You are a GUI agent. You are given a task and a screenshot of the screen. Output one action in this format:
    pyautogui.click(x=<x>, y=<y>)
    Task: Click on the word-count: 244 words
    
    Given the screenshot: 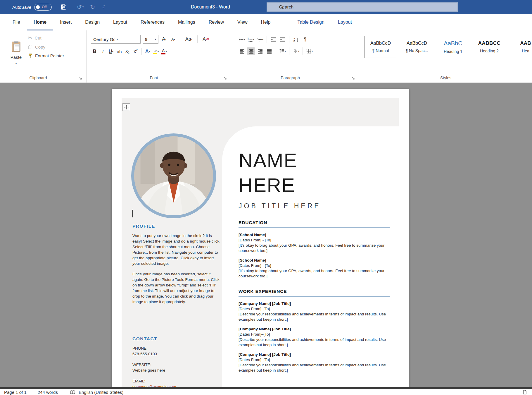 What is the action you would take?
    pyautogui.click(x=48, y=392)
    